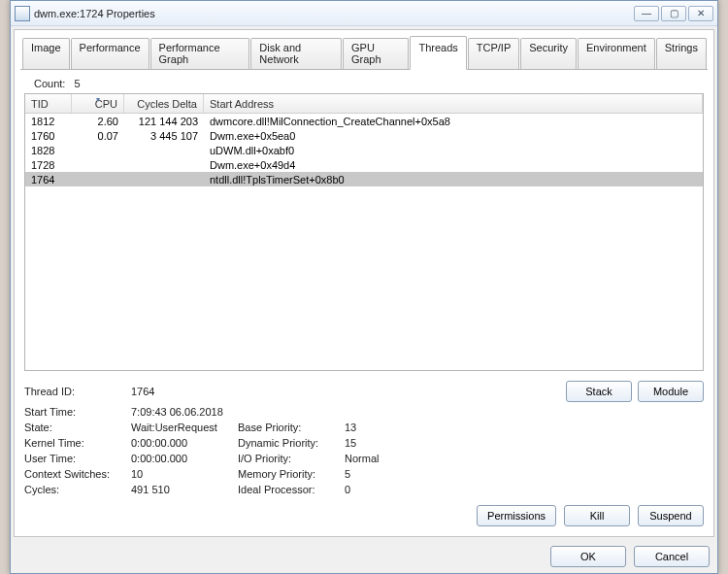 The height and width of the screenshot is (574, 728). I want to click on col-tid: TID, so click(49, 103).